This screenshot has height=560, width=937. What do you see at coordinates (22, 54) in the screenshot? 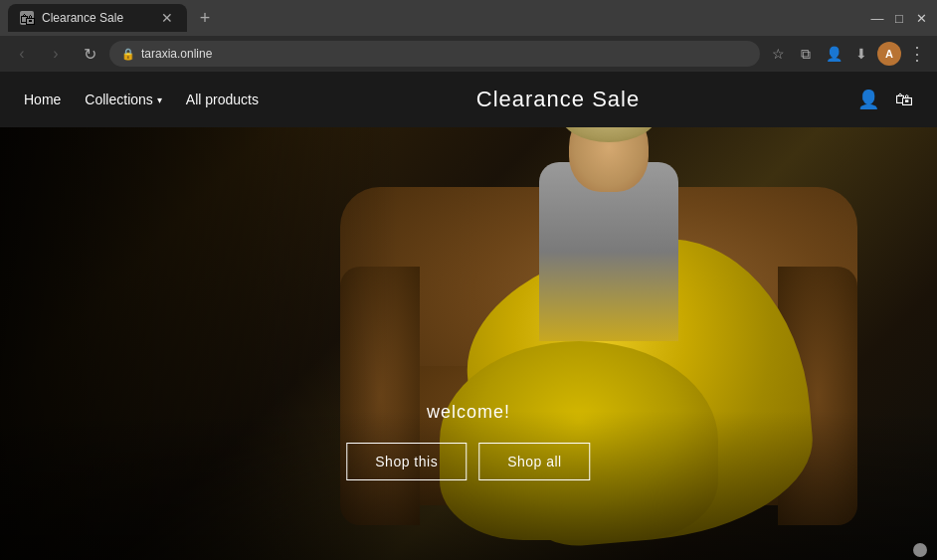
I see `back-button: ‹` at bounding box center [22, 54].